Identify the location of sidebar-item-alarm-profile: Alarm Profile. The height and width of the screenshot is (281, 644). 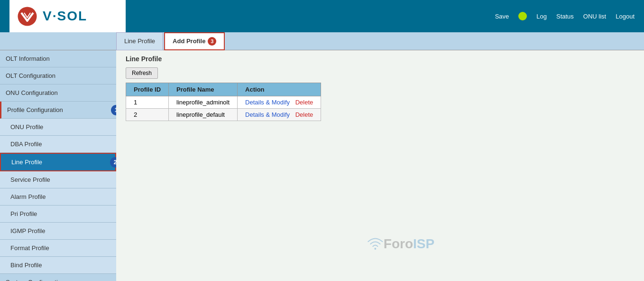
(58, 197).